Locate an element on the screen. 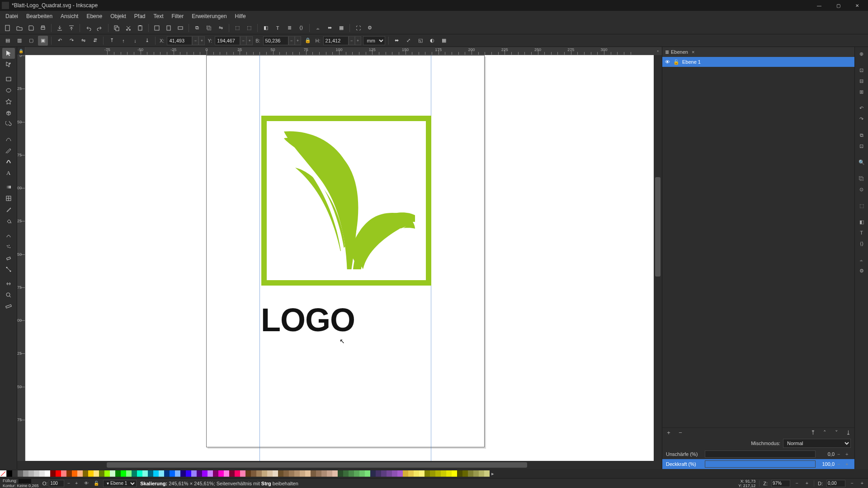 The width and height of the screenshot is (868, 488). h-input is located at coordinates (336, 41).